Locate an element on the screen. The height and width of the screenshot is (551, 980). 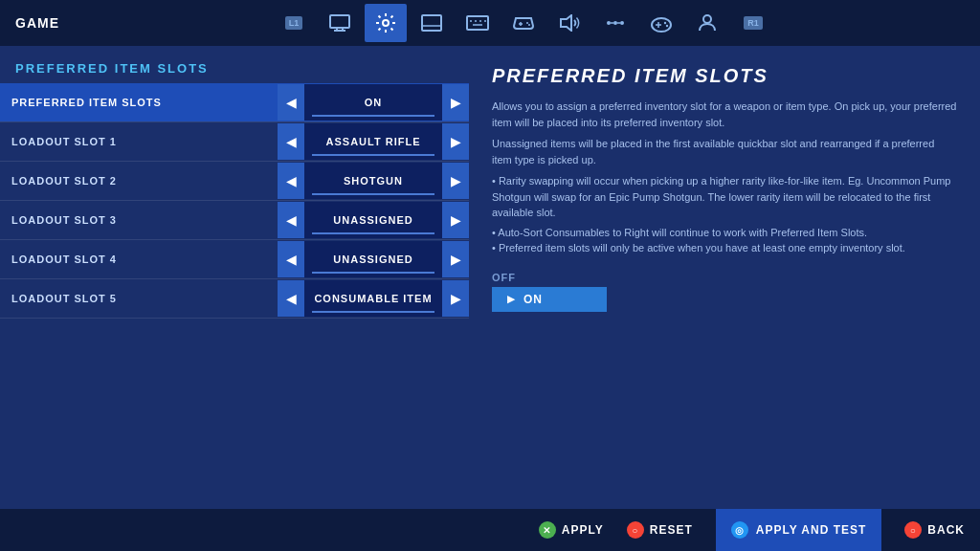
setting-row-loadout-3: LOADOUT SLOT 3 ◀ UNASSIGNED ▶ is located at coordinates (234, 220).